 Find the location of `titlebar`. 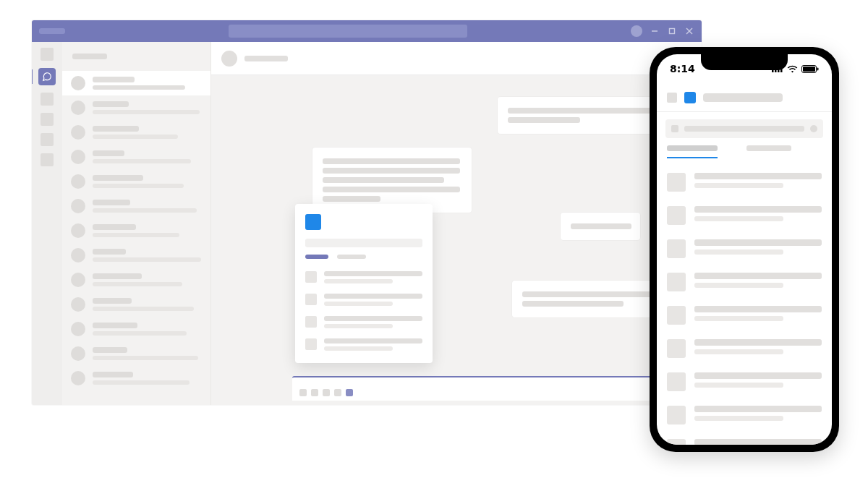

titlebar is located at coordinates (367, 31).